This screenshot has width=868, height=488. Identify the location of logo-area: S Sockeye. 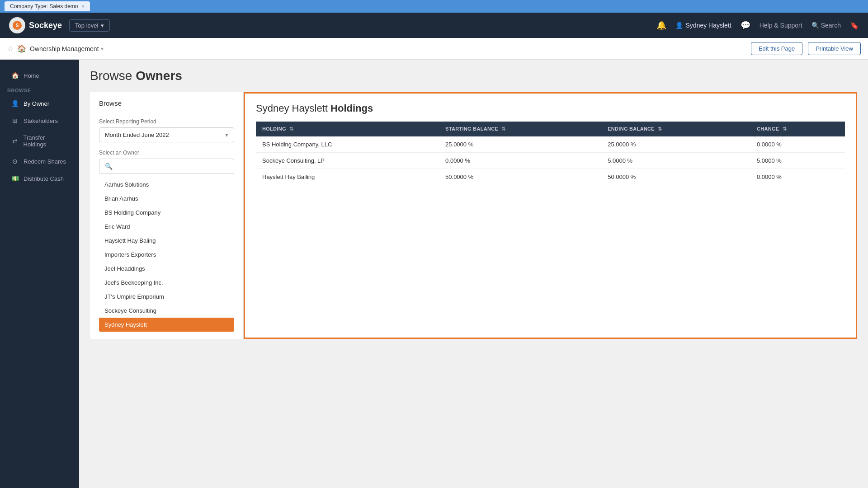
(35, 25).